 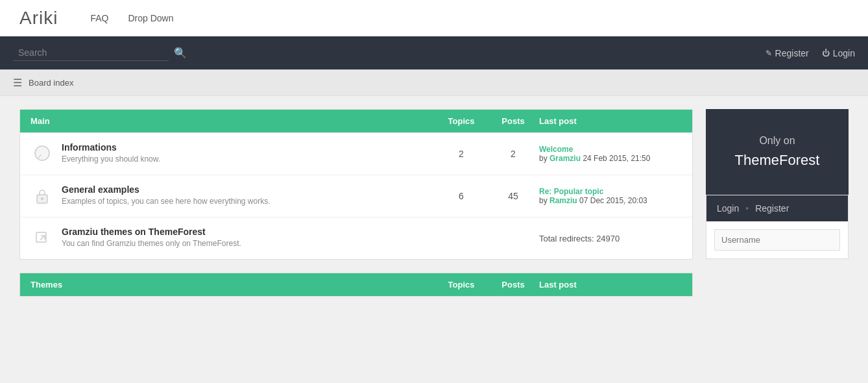 What do you see at coordinates (152, 243) in the screenshot?
I see `forum-desc: You can find Gramziu themes only on Them…` at bounding box center [152, 243].